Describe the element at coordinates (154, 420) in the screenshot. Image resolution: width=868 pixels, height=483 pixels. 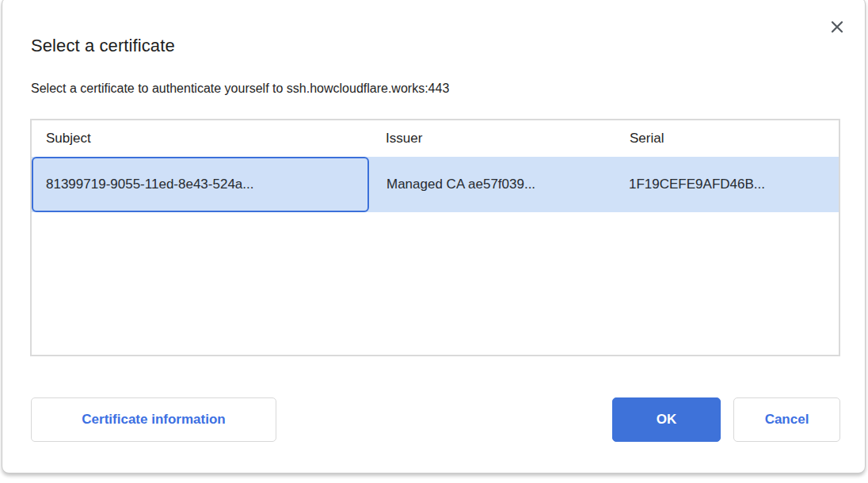
I see `certificate-information-button: Certificate information` at that location.